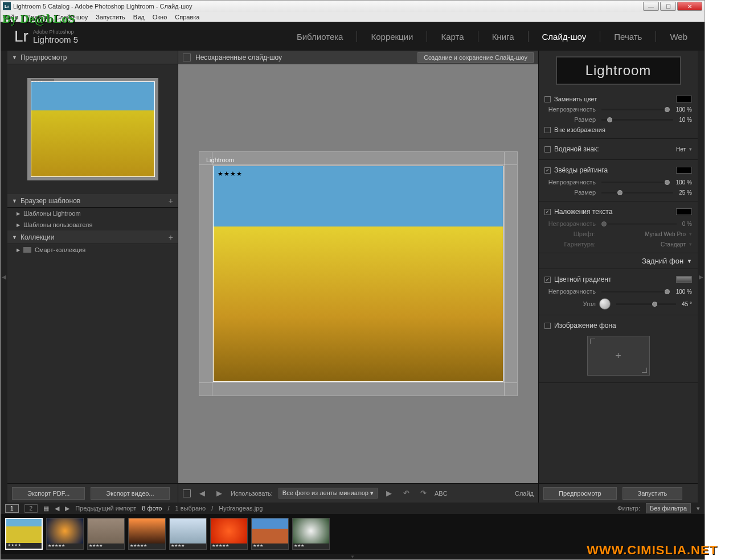 The image size is (729, 560). I want to click on filter-lock-icon: ▾, so click(698, 509).